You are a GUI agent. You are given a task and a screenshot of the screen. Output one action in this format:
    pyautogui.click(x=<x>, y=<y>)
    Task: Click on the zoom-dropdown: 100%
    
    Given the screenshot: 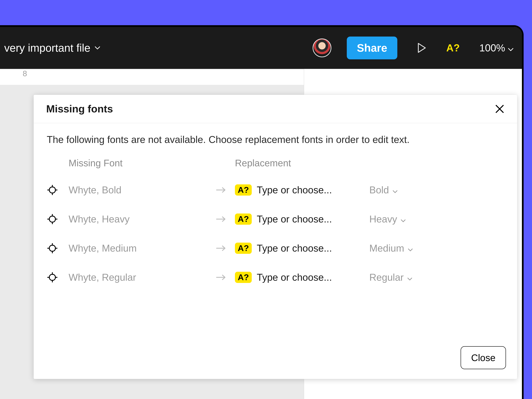 What is the action you would take?
    pyautogui.click(x=496, y=48)
    